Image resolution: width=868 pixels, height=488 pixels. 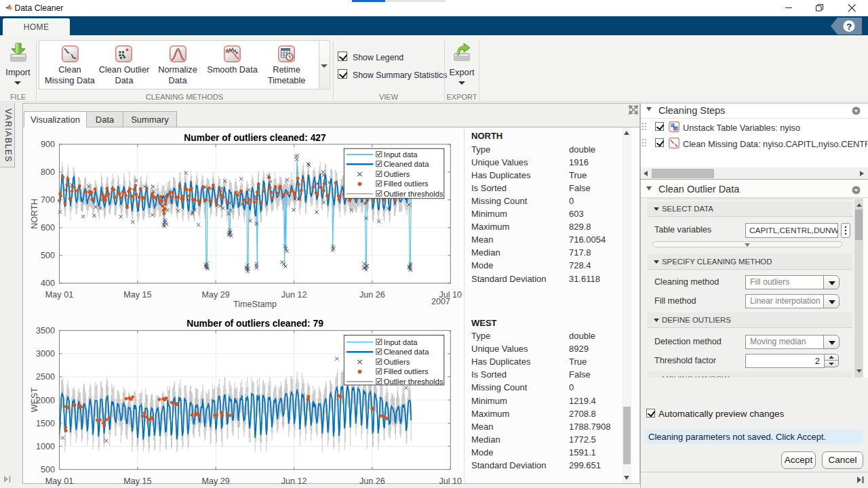 What do you see at coordinates (441, 302) in the screenshot?
I see `svg-text: 2007` at bounding box center [441, 302].